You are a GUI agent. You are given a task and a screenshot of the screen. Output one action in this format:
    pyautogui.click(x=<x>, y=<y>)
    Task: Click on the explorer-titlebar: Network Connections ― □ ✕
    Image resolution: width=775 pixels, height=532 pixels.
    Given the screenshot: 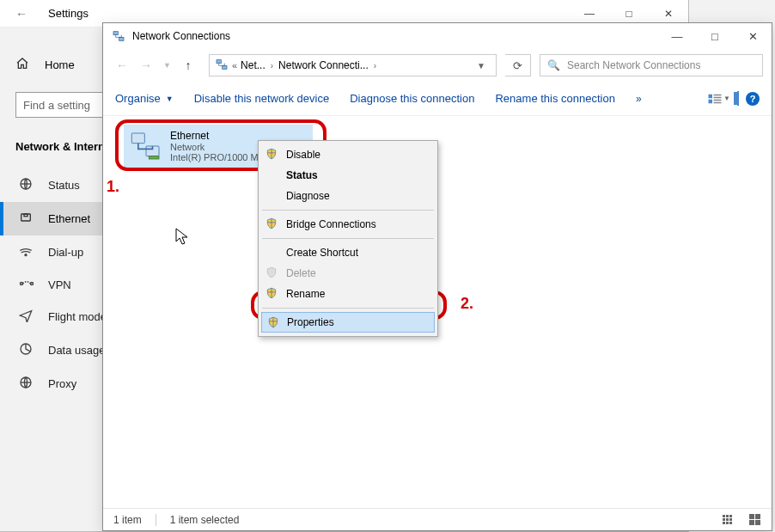 What is the action you would take?
    pyautogui.click(x=437, y=36)
    